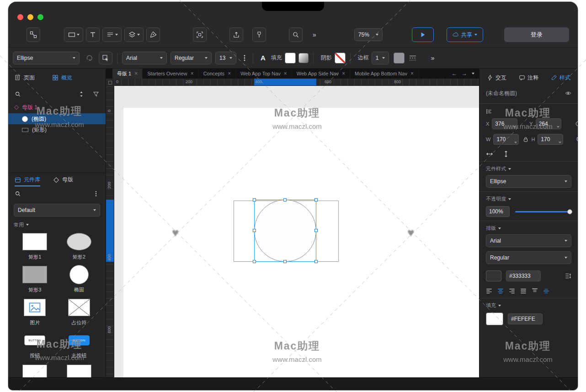 Image resolution: width=586 pixels, height=392 pixels. I want to click on align-right-icon, so click(512, 291).